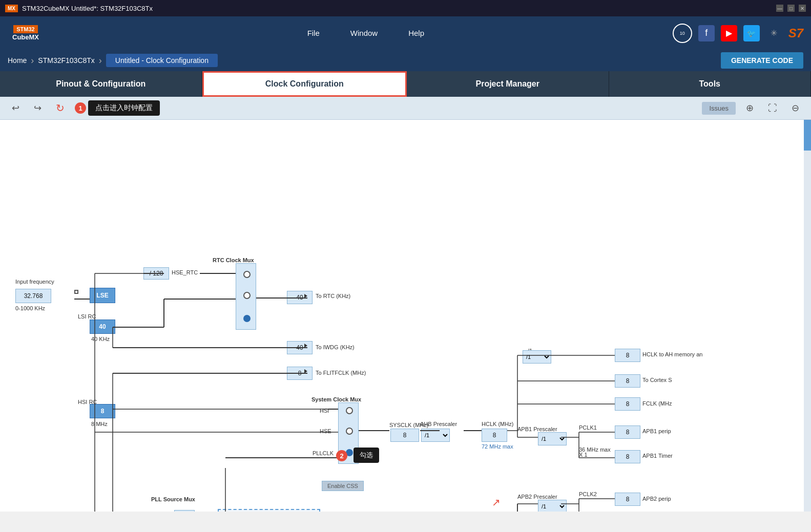  Describe the element at coordinates (508, 84) in the screenshot. I see `tab-project: Project Manager` at that location.